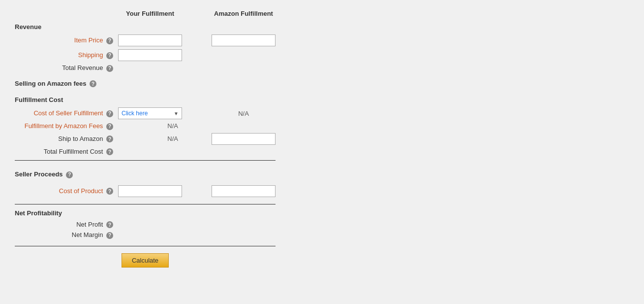 The width and height of the screenshot is (644, 304). What do you see at coordinates (93, 84) in the screenshot?
I see `selling-fees-info-icon: ?` at bounding box center [93, 84].